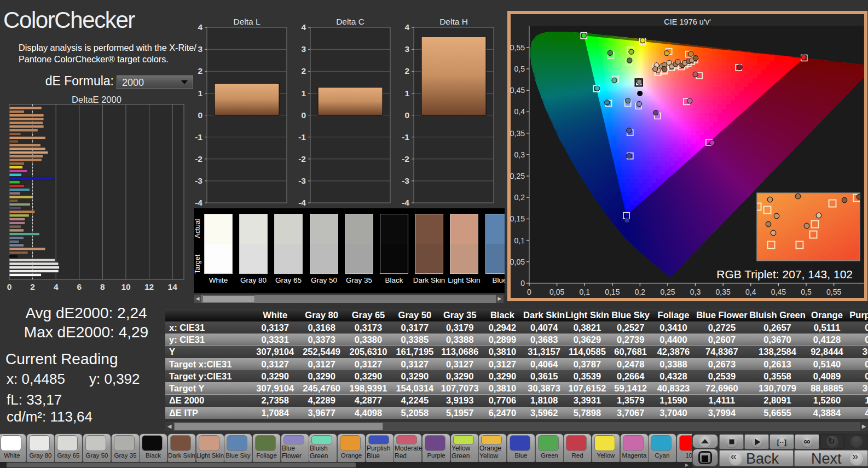 This screenshot has height=468, width=868. I want to click on svg-text: RGB Triplet: 207, 143, 102, so click(785, 274).